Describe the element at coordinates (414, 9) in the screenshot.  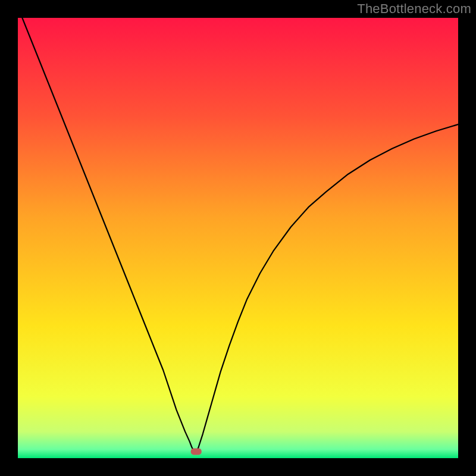
I see `watermark-text: TheBottleneck.com` at that location.